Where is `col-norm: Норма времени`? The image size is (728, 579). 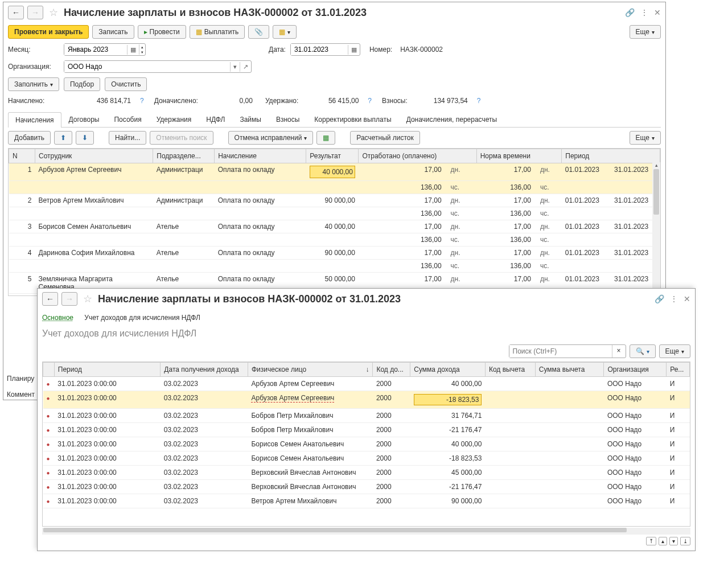
col-norm: Норма времени is located at coordinates (519, 156).